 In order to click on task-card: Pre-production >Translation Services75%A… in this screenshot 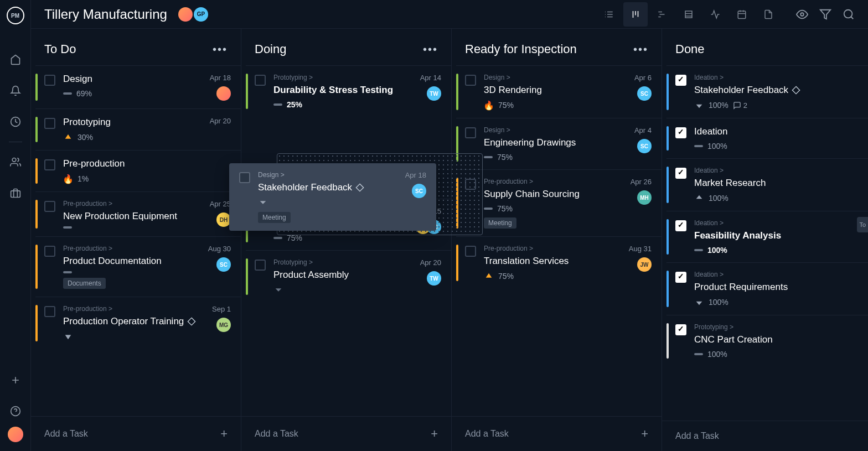, I will do `click(559, 262)`.